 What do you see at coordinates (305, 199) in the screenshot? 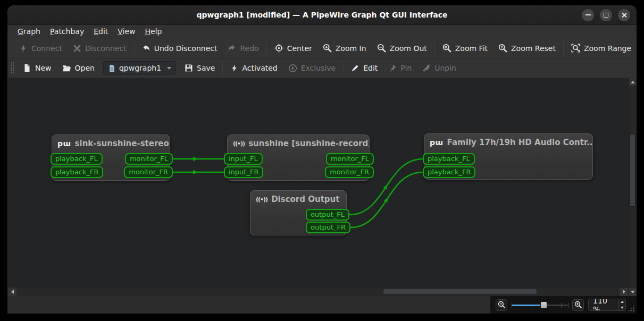
I see `node-title: Discord Output` at bounding box center [305, 199].